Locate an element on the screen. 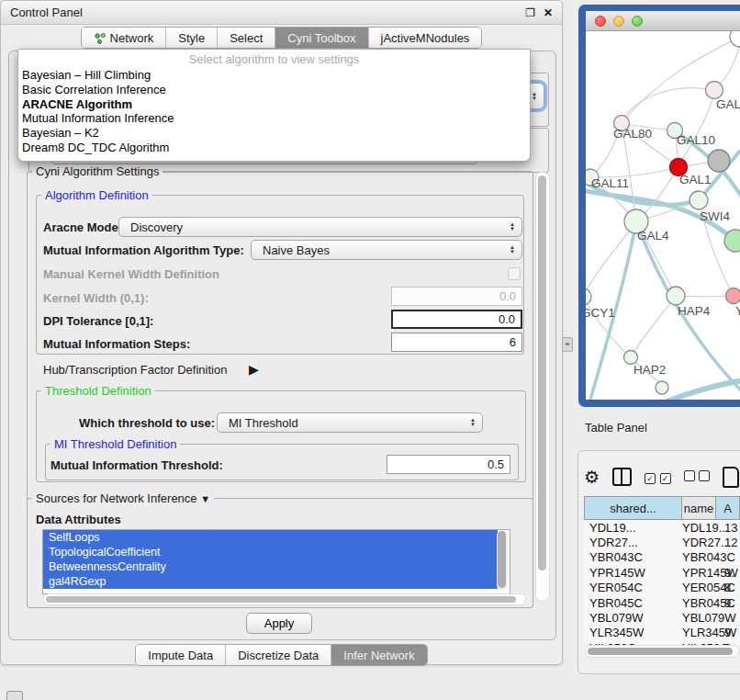  data-attributes-list: SelfLoopsTopologicalCoefficientBetweenne… is located at coordinates (276, 562).